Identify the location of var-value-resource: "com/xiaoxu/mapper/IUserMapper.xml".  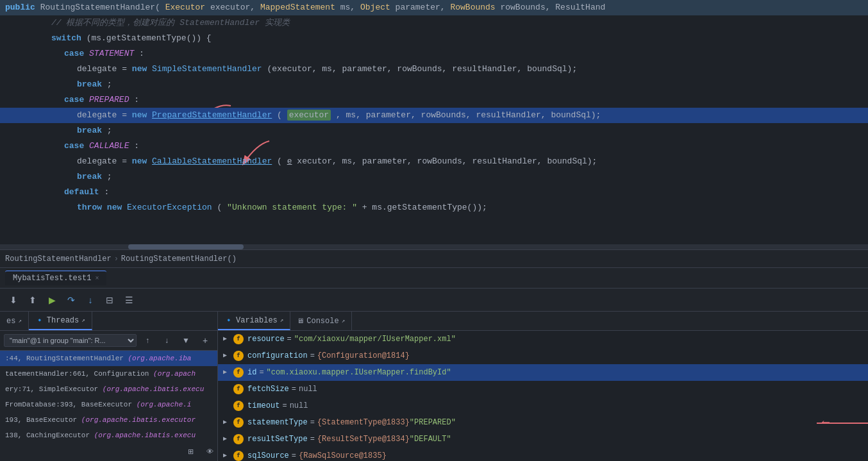
(375, 339).